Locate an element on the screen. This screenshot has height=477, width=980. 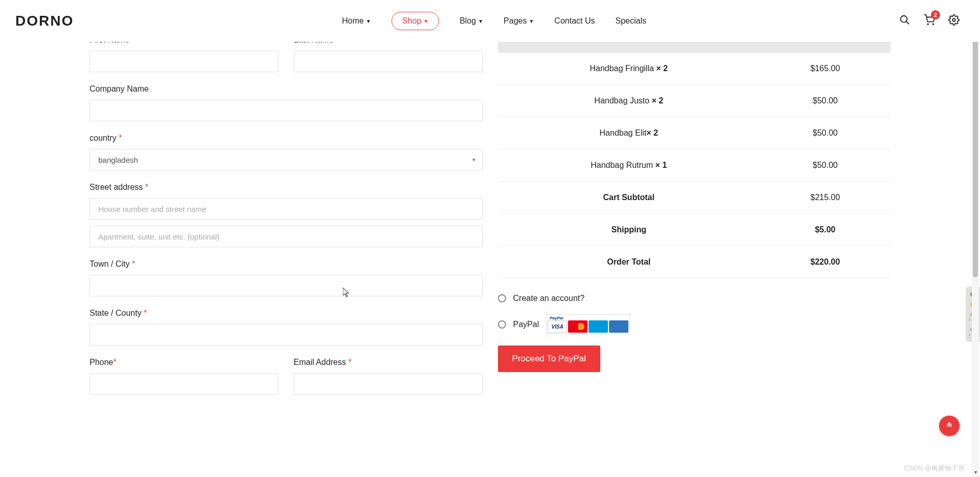
street2-input is located at coordinates (286, 236).